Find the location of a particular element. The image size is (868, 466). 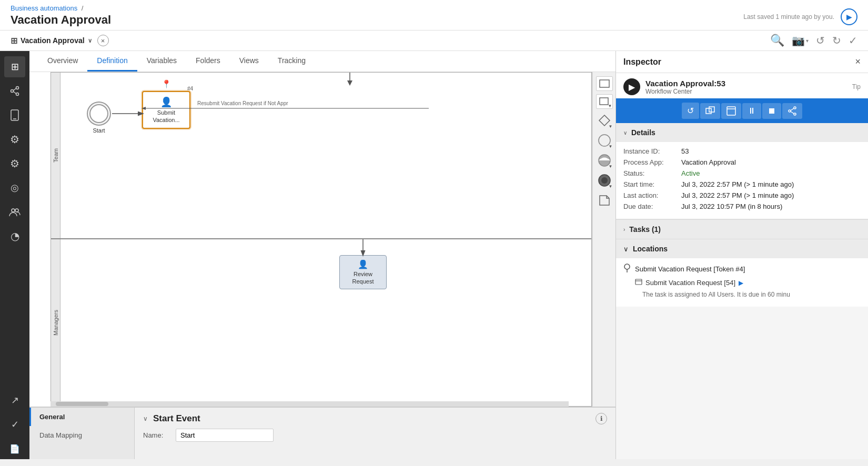

bottom-tab-data-mapping: Data Mapping is located at coordinates (82, 435).